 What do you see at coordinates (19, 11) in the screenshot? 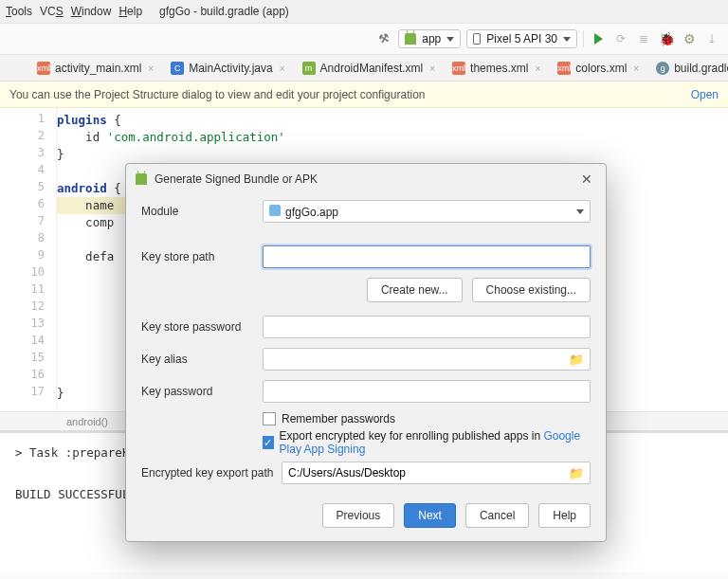
I see `menu-tools: TToolsools` at bounding box center [19, 11].